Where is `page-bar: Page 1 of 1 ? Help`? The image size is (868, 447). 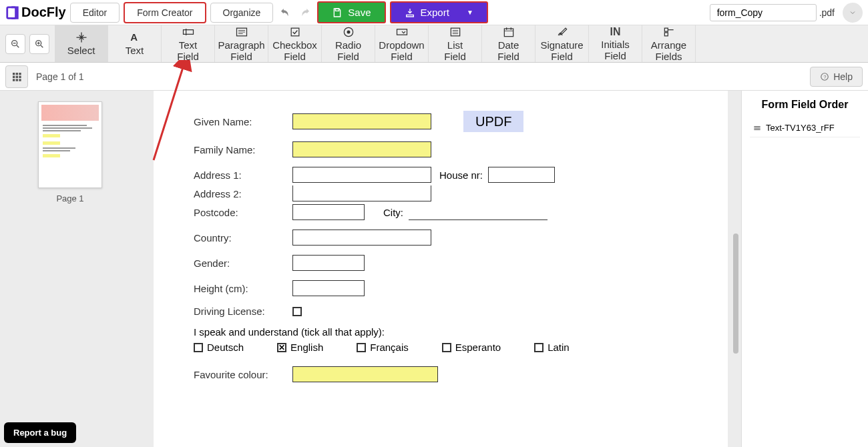 page-bar: Page 1 of 1 ? Help is located at coordinates (434, 77).